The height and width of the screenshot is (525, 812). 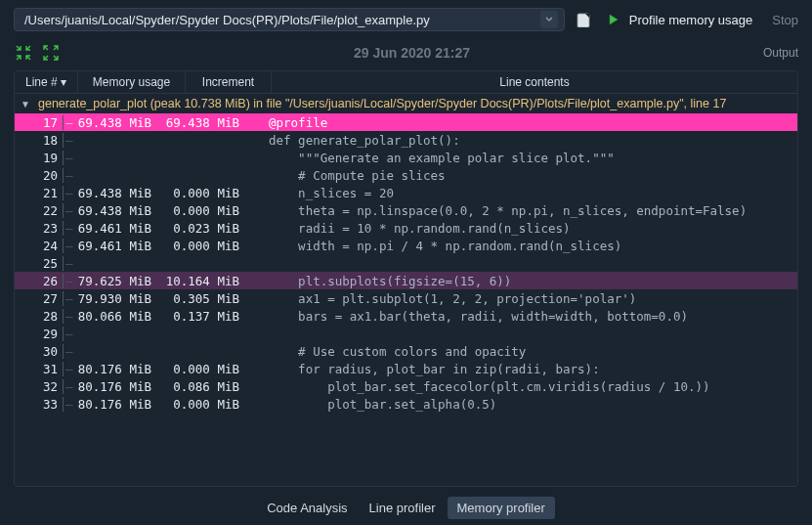 I want to click on line-number: 31, so click(x=39, y=370).